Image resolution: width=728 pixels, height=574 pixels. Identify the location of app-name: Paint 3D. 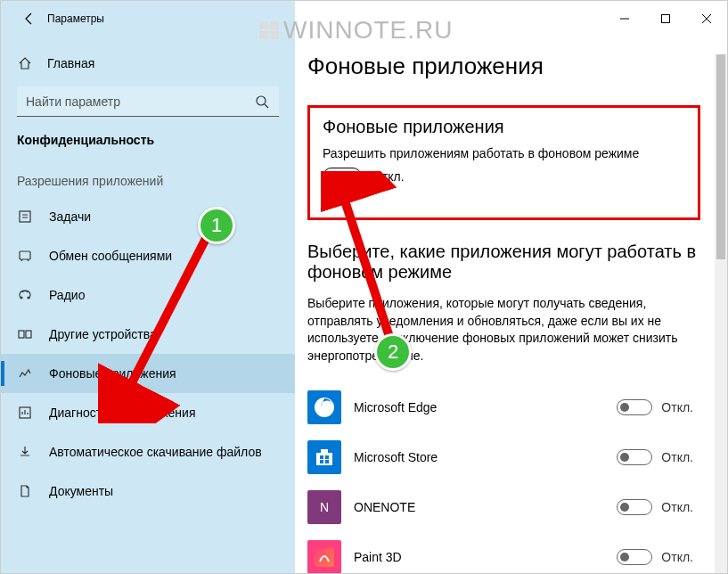
(479, 557).